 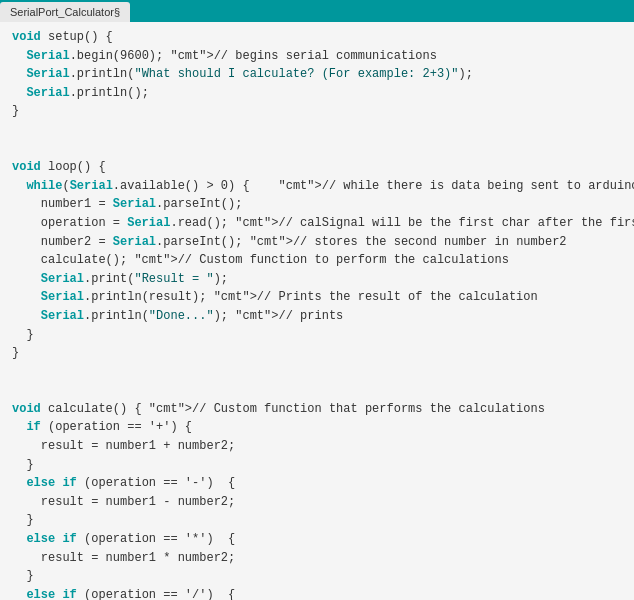 I want to click on file-tab: SerialPort_Calculator§, so click(x=65, y=12).